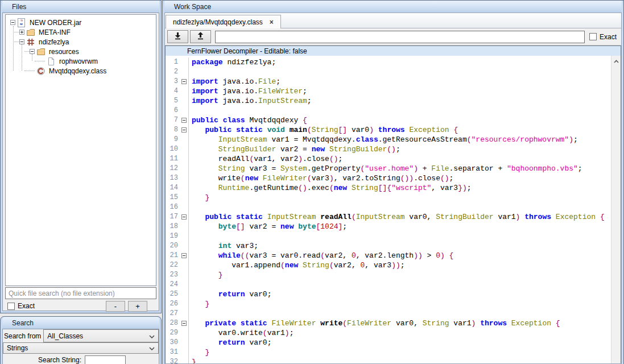 The width and height of the screenshot is (624, 364). Describe the element at coordinates (249, 121) in the screenshot. I see `code-line-text: public class Mvqtdqqdexy {` at that location.